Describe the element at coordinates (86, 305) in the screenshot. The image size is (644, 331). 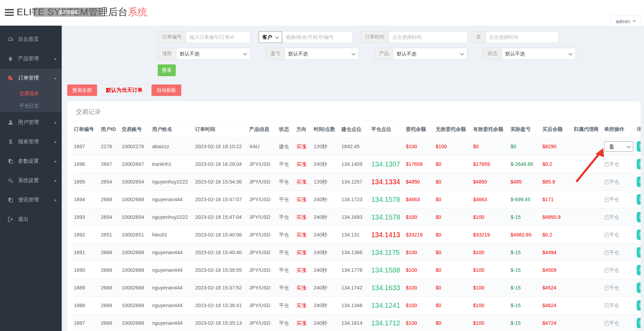
I see `cell-order_no: 1888` at that location.